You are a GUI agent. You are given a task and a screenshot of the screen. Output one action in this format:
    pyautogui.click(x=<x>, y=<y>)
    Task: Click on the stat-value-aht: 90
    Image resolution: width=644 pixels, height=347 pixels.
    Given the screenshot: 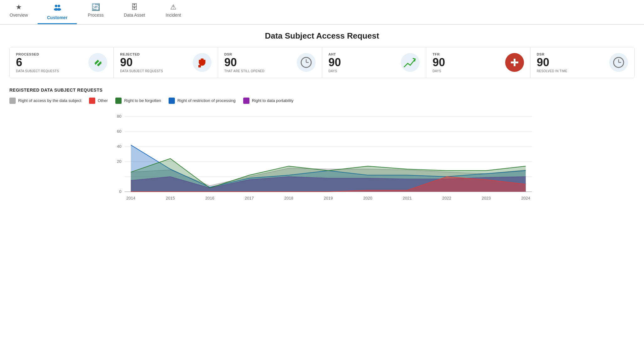 What is the action you would take?
    pyautogui.click(x=335, y=62)
    